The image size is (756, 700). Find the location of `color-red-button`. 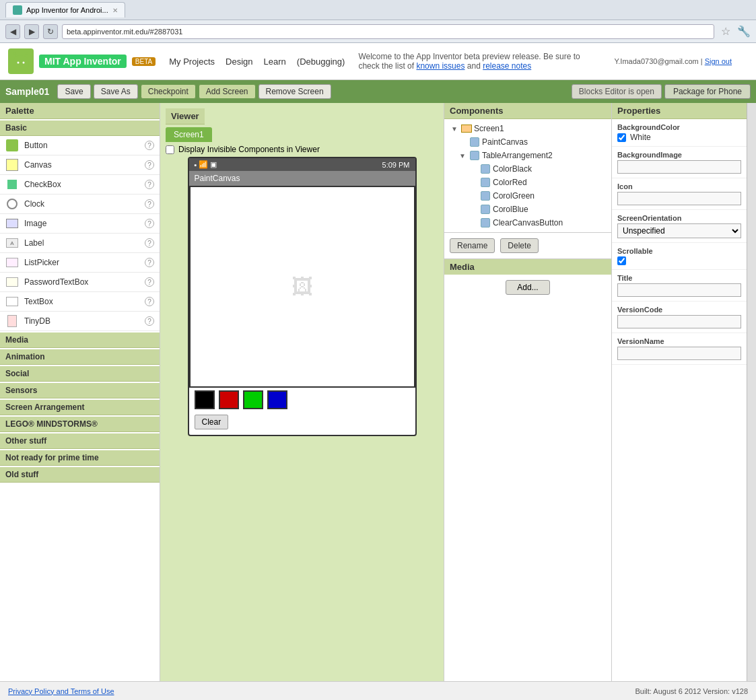

color-red-button is located at coordinates (229, 400).